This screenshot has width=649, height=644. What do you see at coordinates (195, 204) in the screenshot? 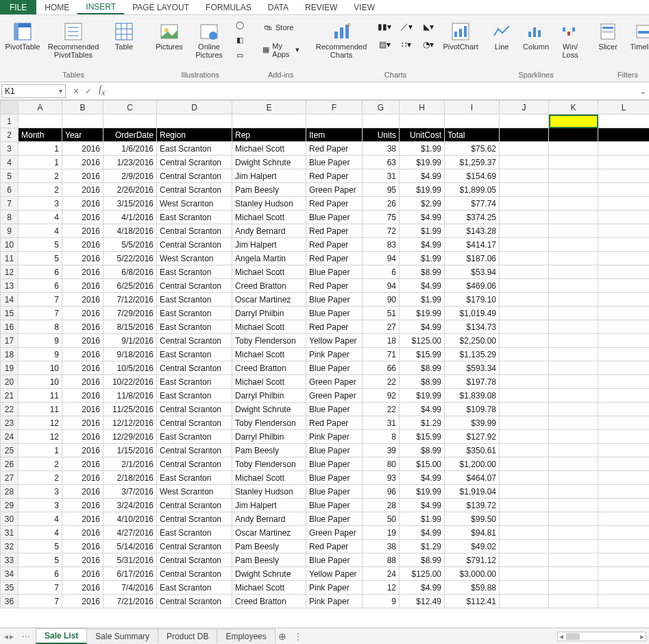
I see `cell: West Scranton` at bounding box center [195, 204].